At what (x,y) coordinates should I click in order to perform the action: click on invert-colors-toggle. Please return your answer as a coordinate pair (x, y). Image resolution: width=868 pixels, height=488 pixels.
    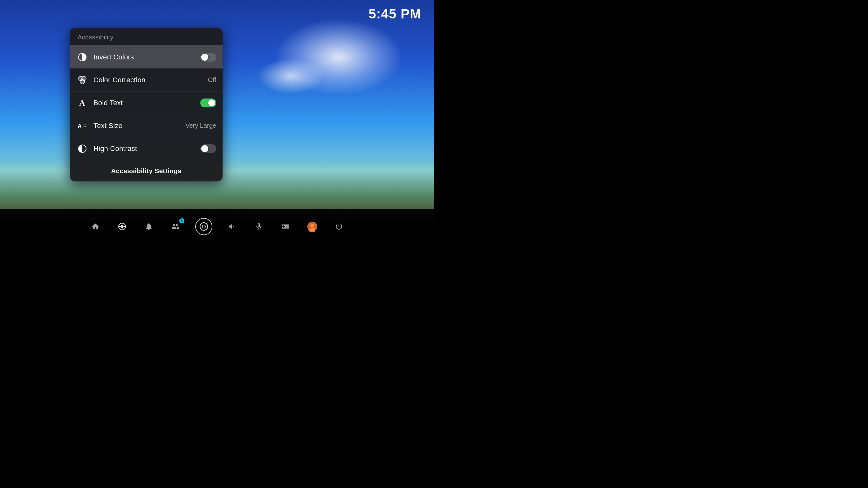
    Looking at the image, I should click on (208, 57).